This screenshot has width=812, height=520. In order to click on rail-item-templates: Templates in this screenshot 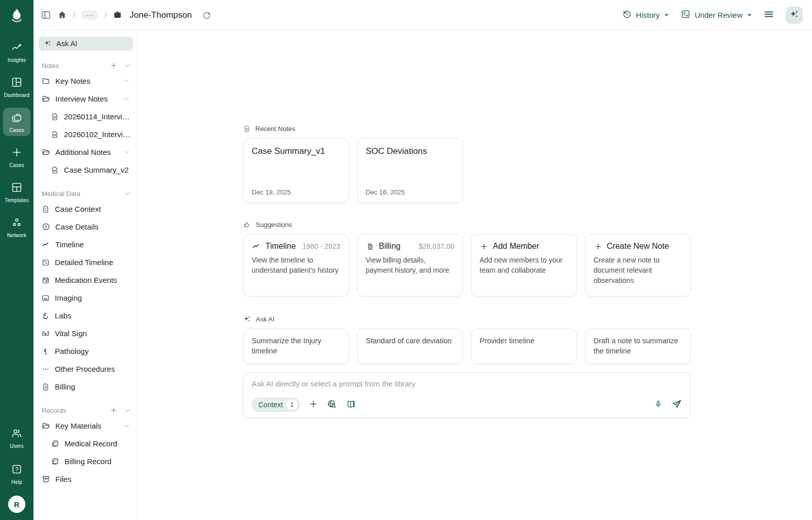, I will do `click(17, 192)`.